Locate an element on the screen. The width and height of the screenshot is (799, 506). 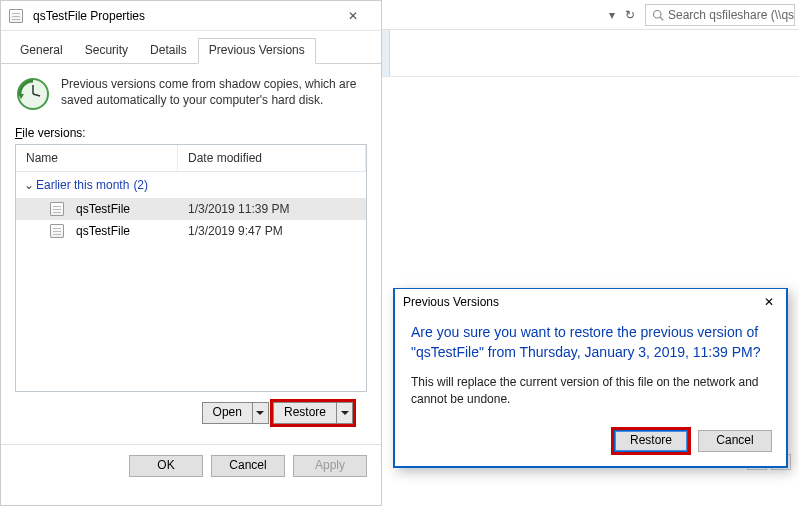
confirm-headline: Are you sure you want to restore the pre… is located at coordinates (590, 342).